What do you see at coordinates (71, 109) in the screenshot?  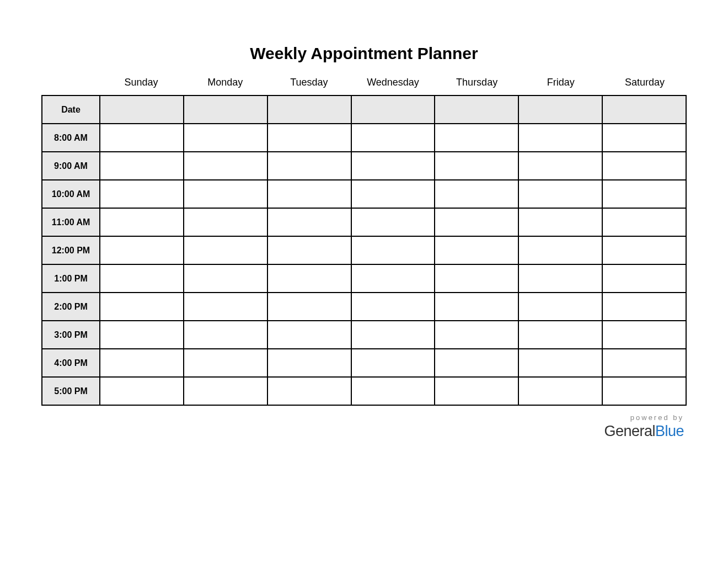 I see `row-label: Date` at bounding box center [71, 109].